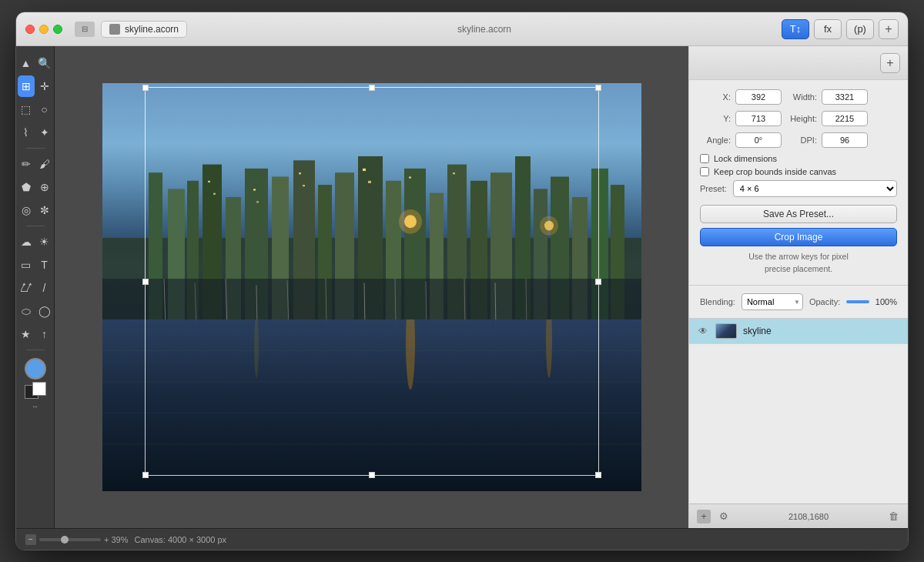 Image resolution: width=924 pixels, height=562 pixels. What do you see at coordinates (775, 172) in the screenshot?
I see `keep-crop-label: Keep crop bounds inside canvas` at bounding box center [775, 172].